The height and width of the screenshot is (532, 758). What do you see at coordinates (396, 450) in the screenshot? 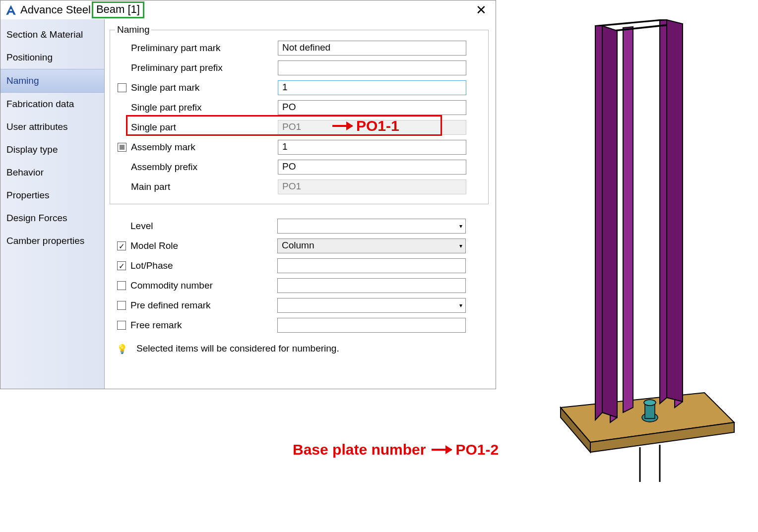
I see `annotation-base-plate: Base plate number PO1-2` at bounding box center [396, 450].